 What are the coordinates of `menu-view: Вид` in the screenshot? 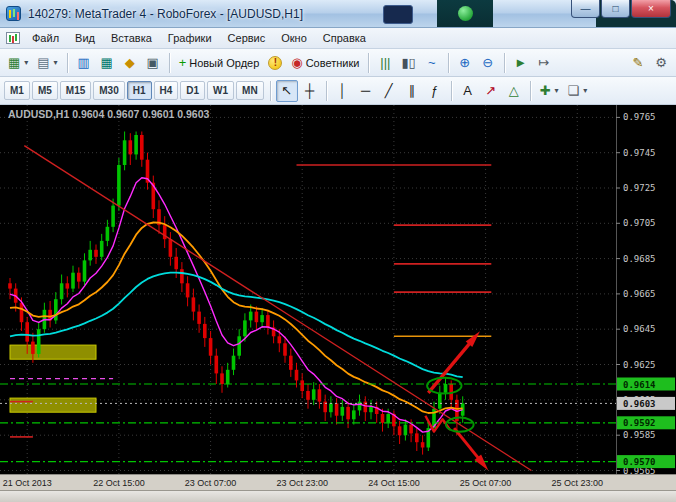 It's located at (85, 38).